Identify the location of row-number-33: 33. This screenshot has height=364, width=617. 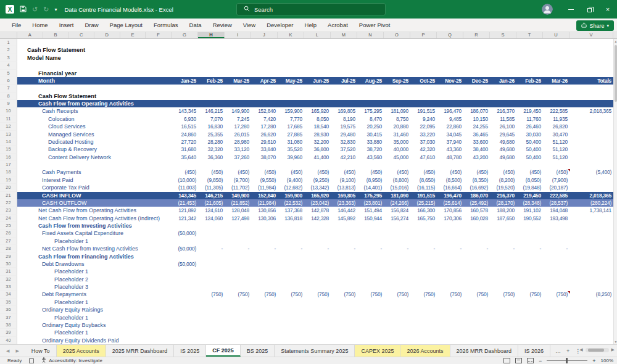
(9, 287).